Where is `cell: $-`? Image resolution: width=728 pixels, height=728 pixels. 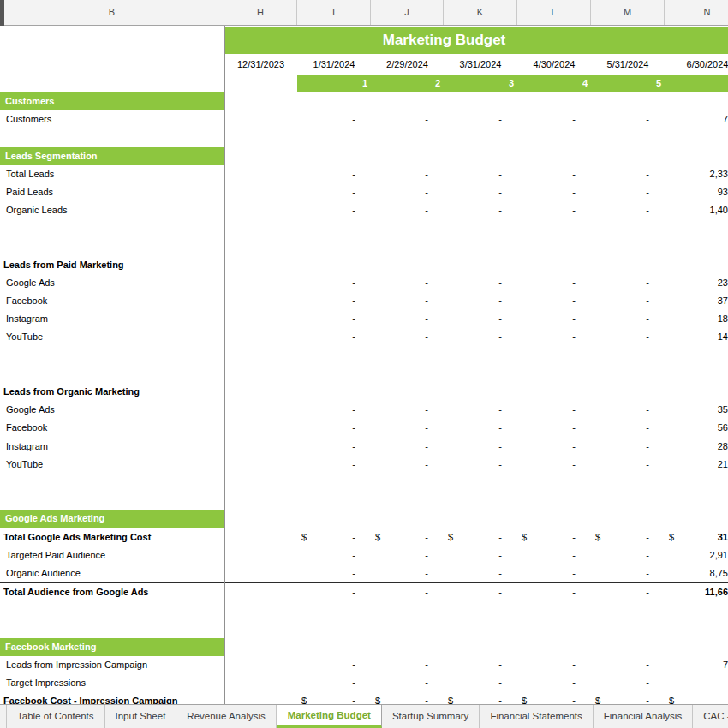 cell: $- is located at coordinates (480, 538).